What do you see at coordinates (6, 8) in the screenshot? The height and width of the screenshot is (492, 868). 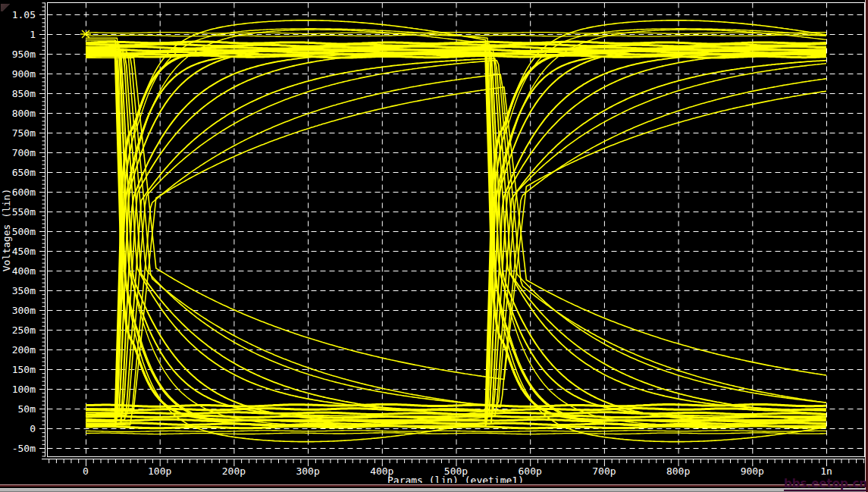 I see `corner-artifact` at bounding box center [6, 8].